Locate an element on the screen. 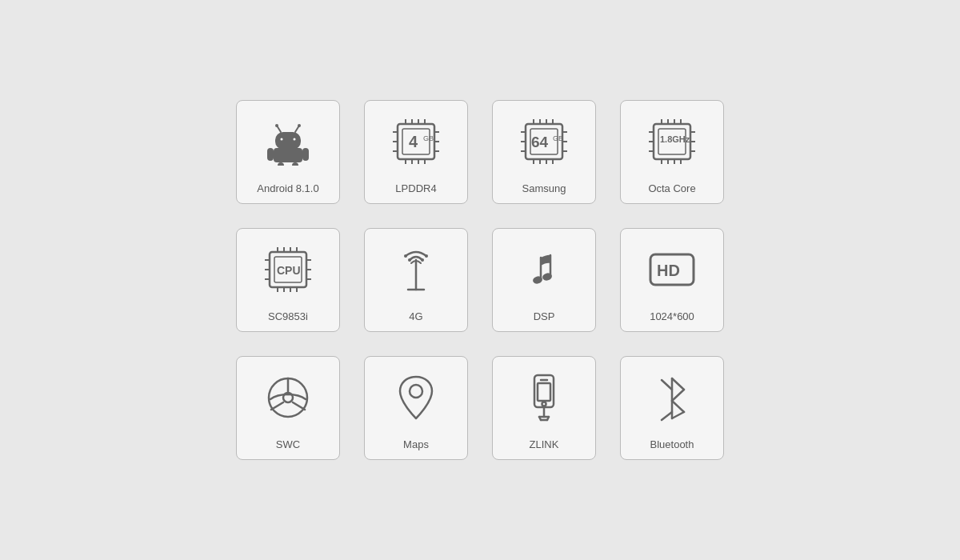  dsp-label: DSP is located at coordinates (544, 317).